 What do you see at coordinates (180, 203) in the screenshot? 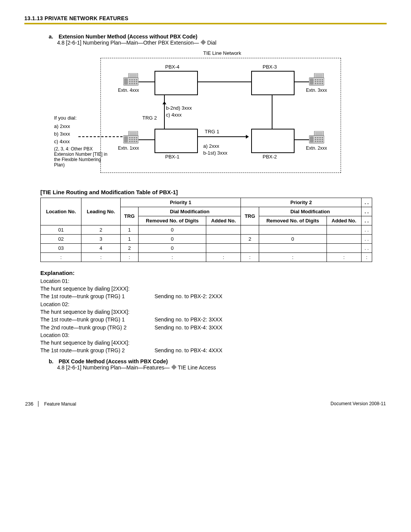
I see `th-priority1: Priority 1` at bounding box center [180, 203].